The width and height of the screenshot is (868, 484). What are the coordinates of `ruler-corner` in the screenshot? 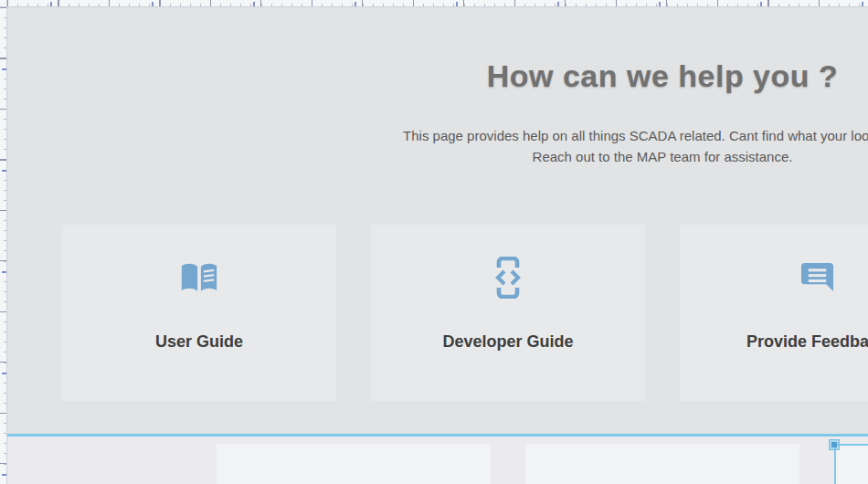 It's located at (4, 4).